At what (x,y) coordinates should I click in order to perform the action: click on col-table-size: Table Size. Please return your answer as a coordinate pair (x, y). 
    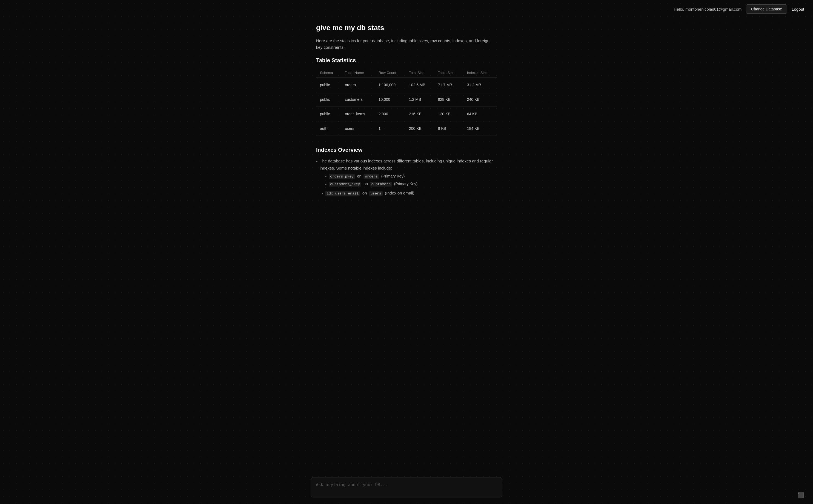
    Looking at the image, I should click on (449, 73).